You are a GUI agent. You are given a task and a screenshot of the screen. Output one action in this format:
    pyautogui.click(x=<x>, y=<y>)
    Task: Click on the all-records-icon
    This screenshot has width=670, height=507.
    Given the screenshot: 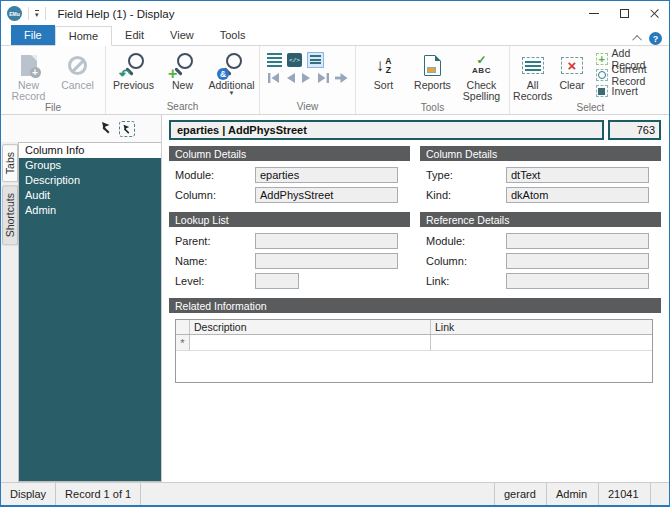 What is the action you would take?
    pyautogui.click(x=533, y=66)
    